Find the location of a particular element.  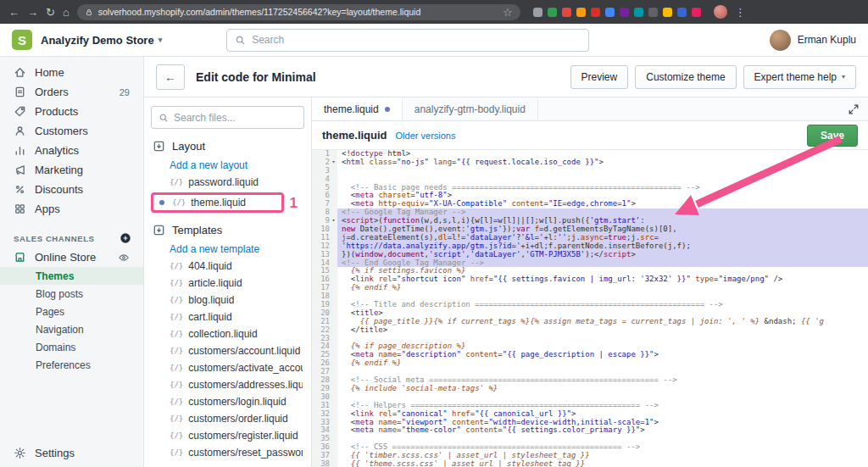

back-button: ← is located at coordinates (170, 77).